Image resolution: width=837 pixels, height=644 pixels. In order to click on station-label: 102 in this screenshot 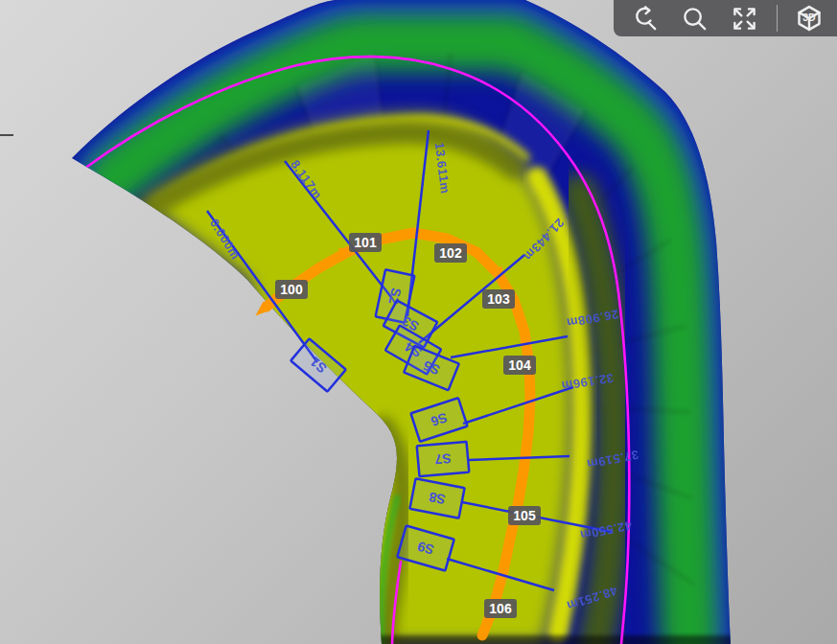, I will do `click(451, 253)`.